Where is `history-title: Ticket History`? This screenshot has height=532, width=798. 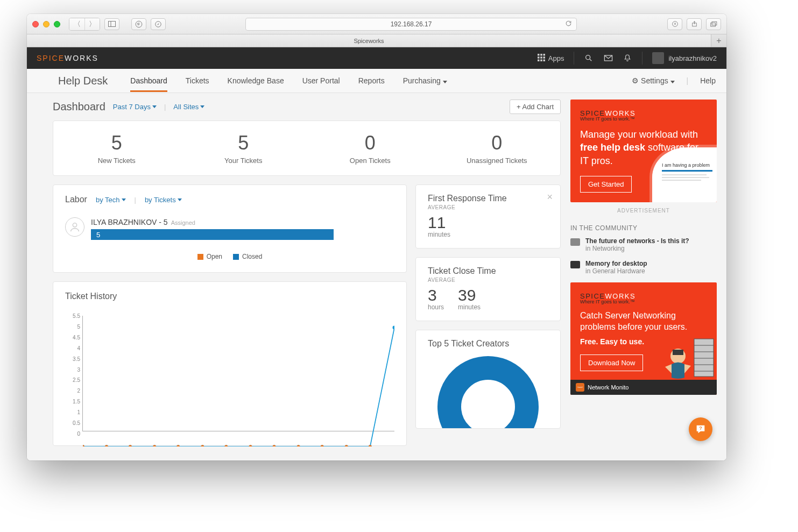 history-title: Ticket History is located at coordinates (91, 296).